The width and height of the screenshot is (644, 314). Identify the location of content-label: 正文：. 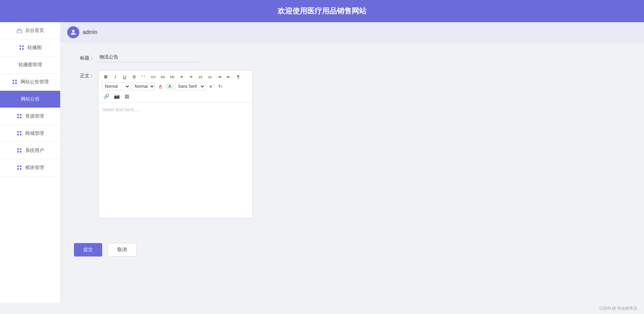
(84, 75).